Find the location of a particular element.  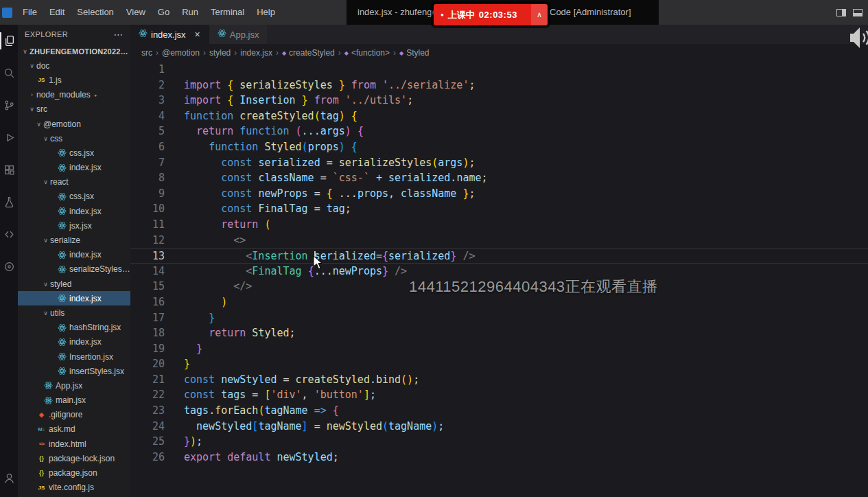

layout-customize-icon is located at coordinates (858, 12).